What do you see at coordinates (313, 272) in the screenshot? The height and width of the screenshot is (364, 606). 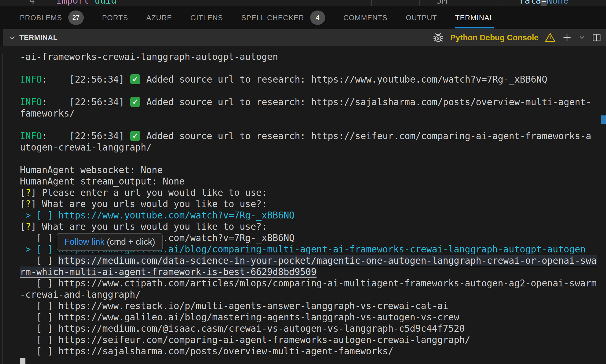 I see `terminal-line: rm-which-multi-ai-agent-framework-is-bes…` at bounding box center [313, 272].